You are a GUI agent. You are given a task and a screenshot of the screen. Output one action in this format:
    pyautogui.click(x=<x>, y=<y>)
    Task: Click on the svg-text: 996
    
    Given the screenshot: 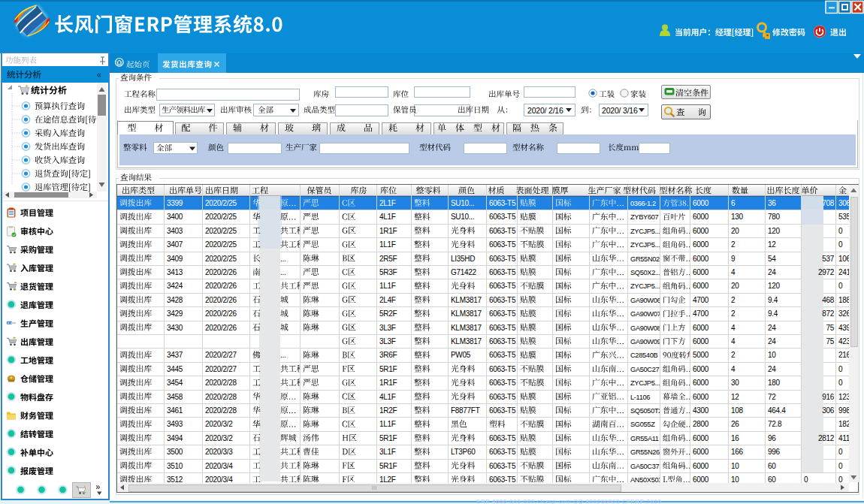 What is the action you would take?
    pyautogui.click(x=774, y=452)
    